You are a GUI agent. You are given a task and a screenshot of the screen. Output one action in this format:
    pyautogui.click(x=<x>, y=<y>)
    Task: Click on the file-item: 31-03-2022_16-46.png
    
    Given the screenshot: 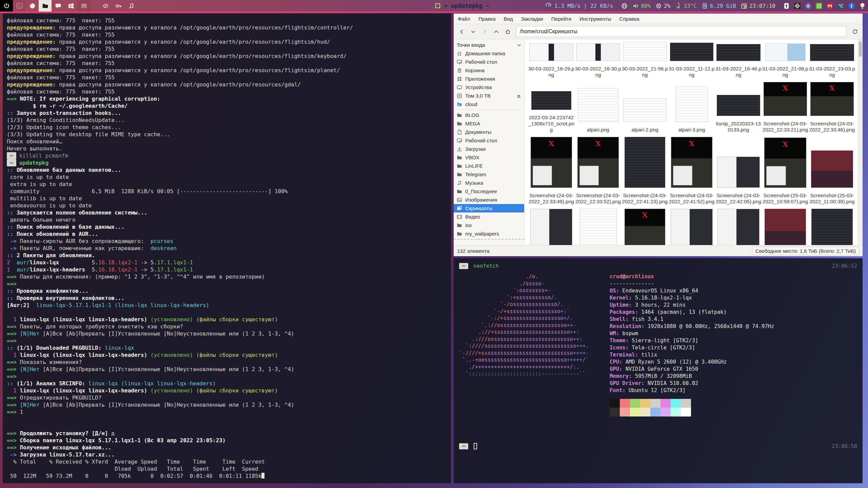 What is the action you would take?
    pyautogui.click(x=738, y=62)
    